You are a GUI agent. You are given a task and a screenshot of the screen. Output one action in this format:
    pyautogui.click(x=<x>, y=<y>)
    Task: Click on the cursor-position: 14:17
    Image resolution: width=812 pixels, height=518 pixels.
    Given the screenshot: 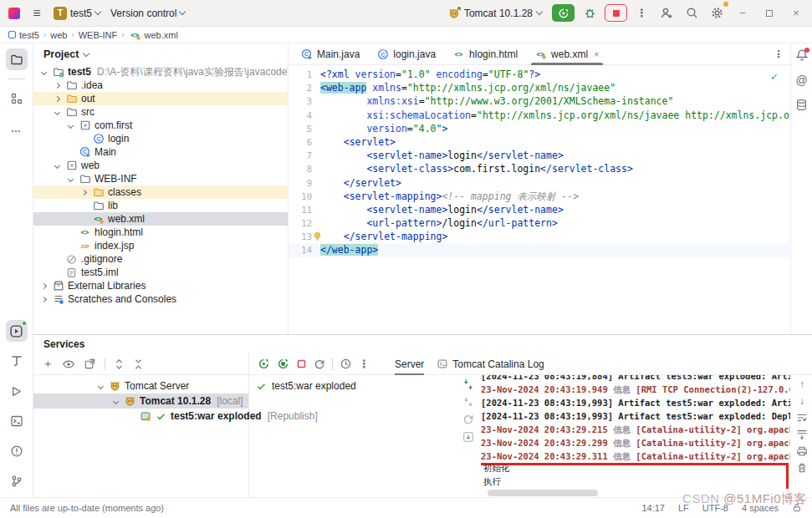 What is the action you would take?
    pyautogui.click(x=653, y=508)
    